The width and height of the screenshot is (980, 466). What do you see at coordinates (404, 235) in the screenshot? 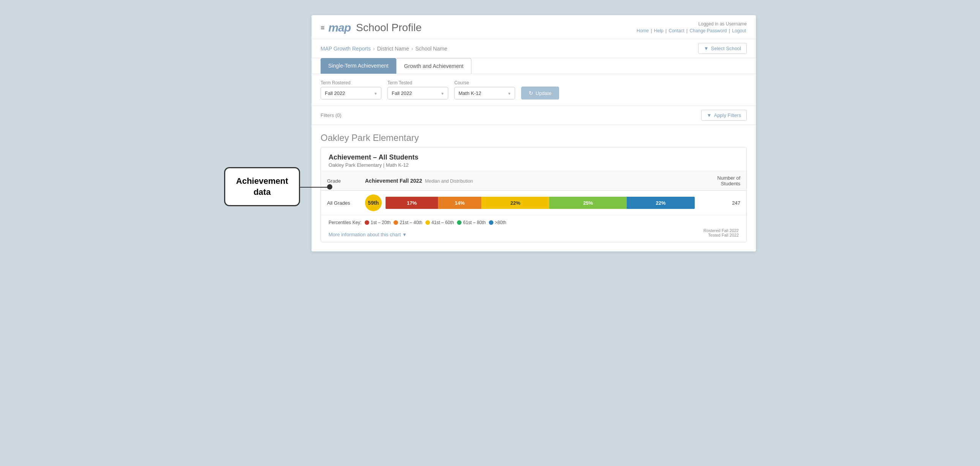
I see `more-info-chevron-icon: ▼` at bounding box center [404, 235].